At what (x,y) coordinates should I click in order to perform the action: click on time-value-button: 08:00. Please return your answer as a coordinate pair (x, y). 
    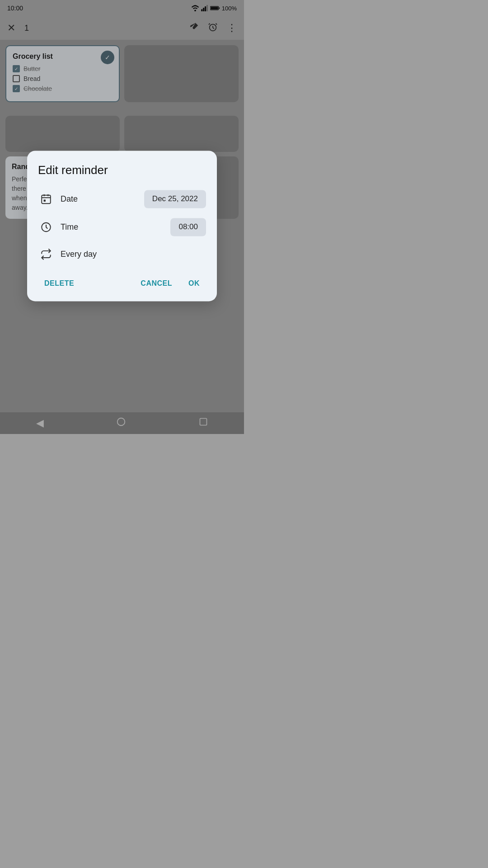
    Looking at the image, I should click on (188, 227).